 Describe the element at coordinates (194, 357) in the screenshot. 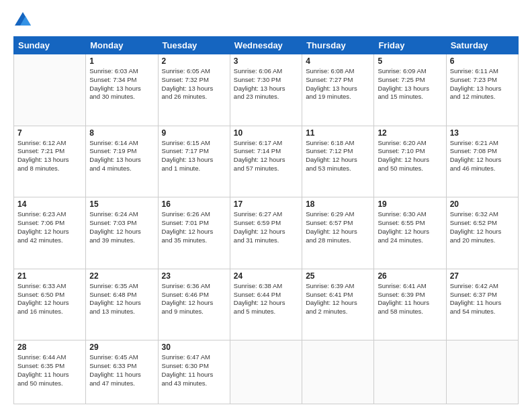

I see `cell-text: Sunrise: 6:47 AM` at that location.